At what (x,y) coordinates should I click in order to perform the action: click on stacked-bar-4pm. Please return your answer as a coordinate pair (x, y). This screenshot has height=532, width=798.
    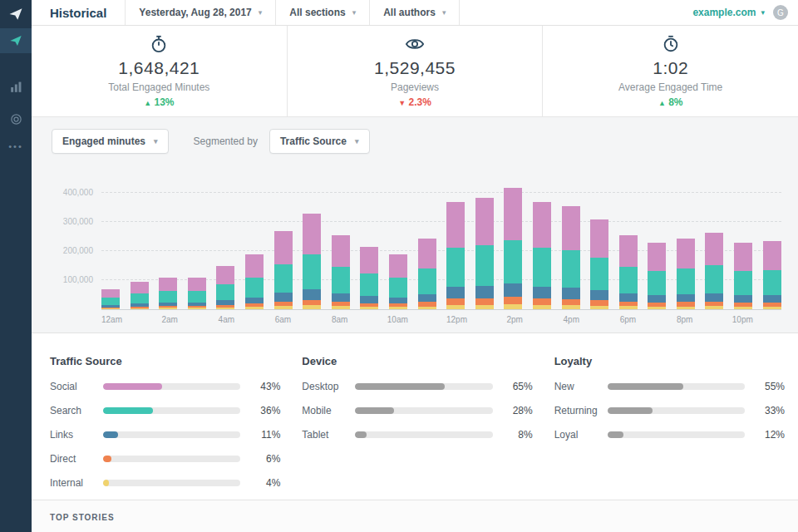
    Looking at the image, I should click on (571, 244).